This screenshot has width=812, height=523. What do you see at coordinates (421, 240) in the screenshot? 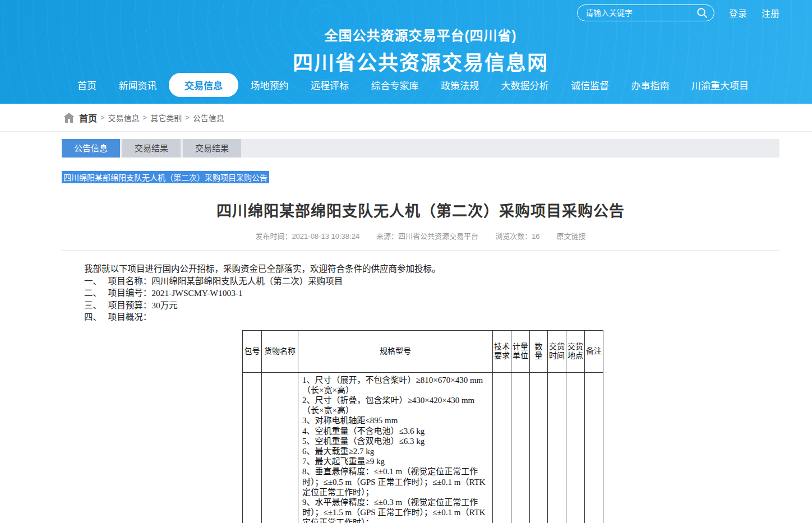
I see `article-meta: 发布时间：2021-08-13 10:38:24 来源：四川省公共资源交易平台 …` at bounding box center [421, 240].